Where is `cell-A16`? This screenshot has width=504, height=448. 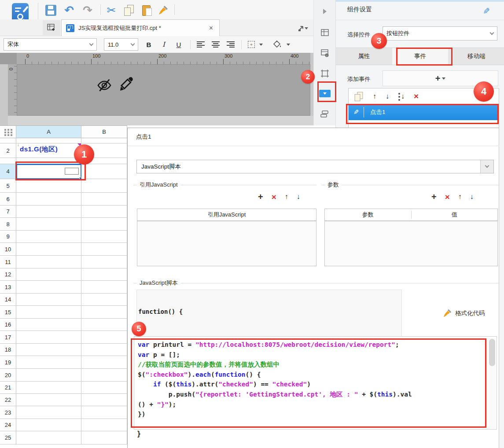
cell-A16 is located at coordinates (49, 325).